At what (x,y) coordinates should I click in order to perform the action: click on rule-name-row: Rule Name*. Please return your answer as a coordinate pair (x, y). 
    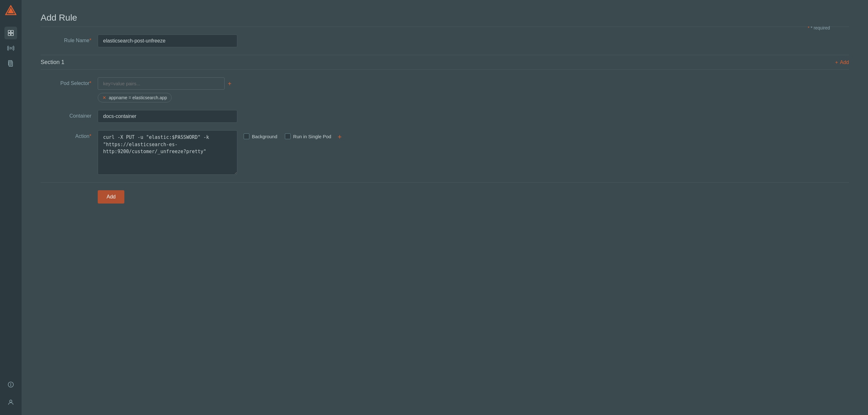
    Looking at the image, I should click on (445, 41).